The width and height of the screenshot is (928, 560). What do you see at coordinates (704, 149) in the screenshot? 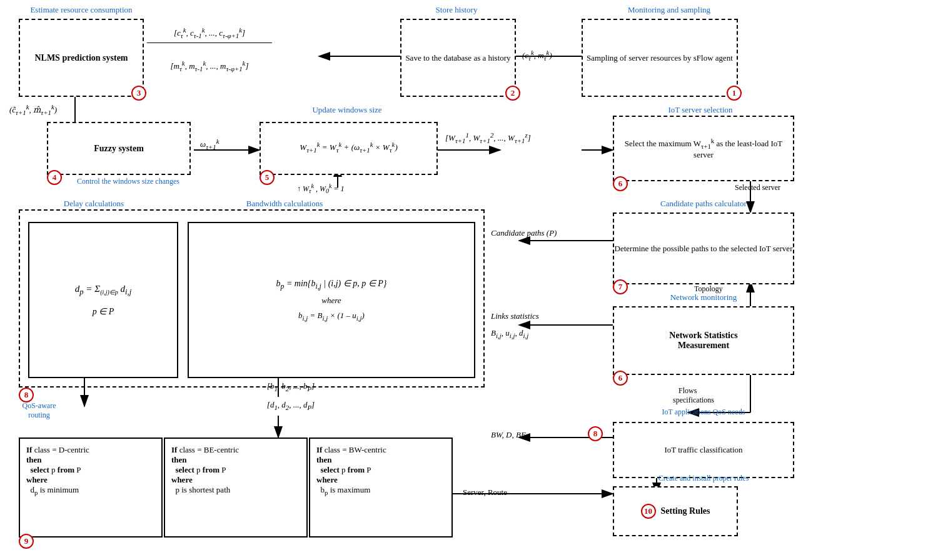
I see `iot-server-select-label: Select the maximum Wτ+1k as the least-lo…` at bounding box center [704, 149].